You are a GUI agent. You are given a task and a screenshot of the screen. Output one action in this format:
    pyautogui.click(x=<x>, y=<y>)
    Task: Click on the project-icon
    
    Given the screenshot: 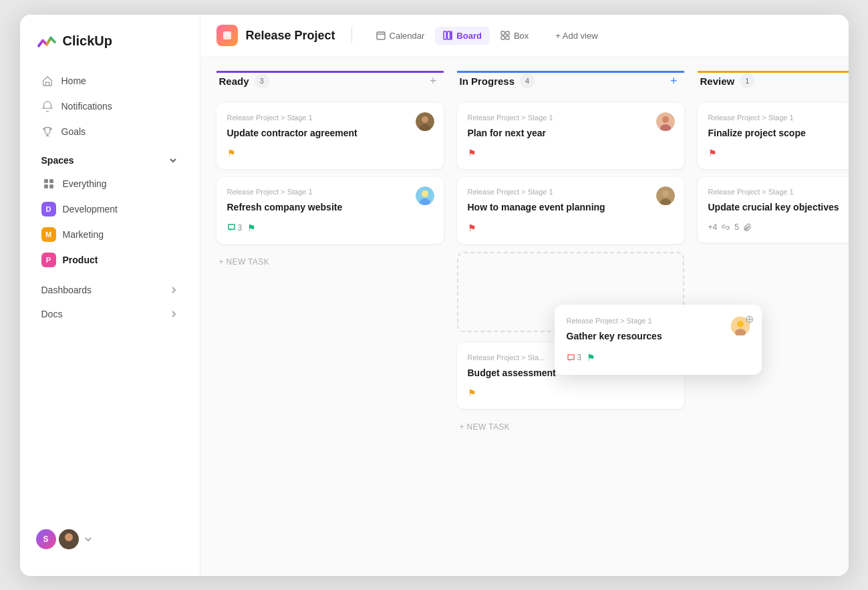 What is the action you would take?
    pyautogui.click(x=227, y=35)
    